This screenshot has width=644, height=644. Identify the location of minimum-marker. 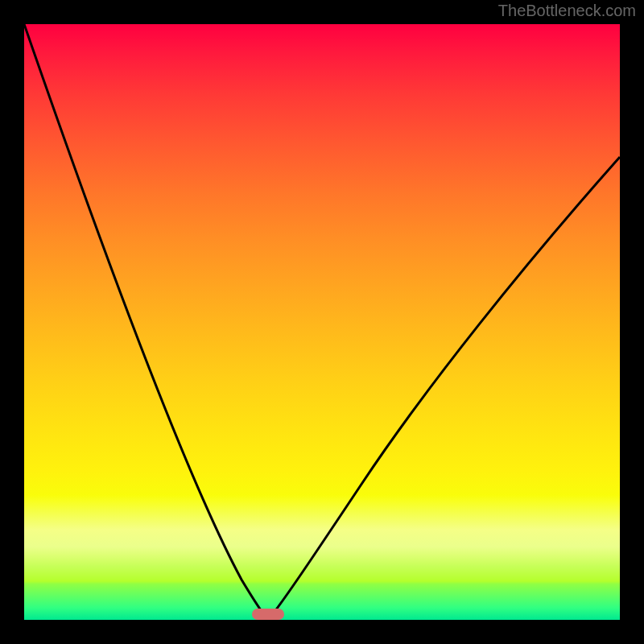
(268, 614).